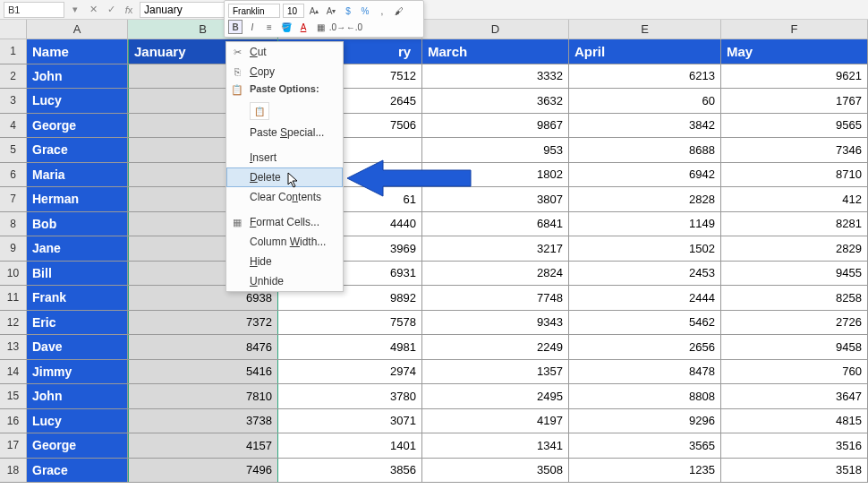 The height and width of the screenshot is (489, 868). What do you see at coordinates (314, 11) in the screenshot?
I see `increase-font-icon: A▴` at bounding box center [314, 11].